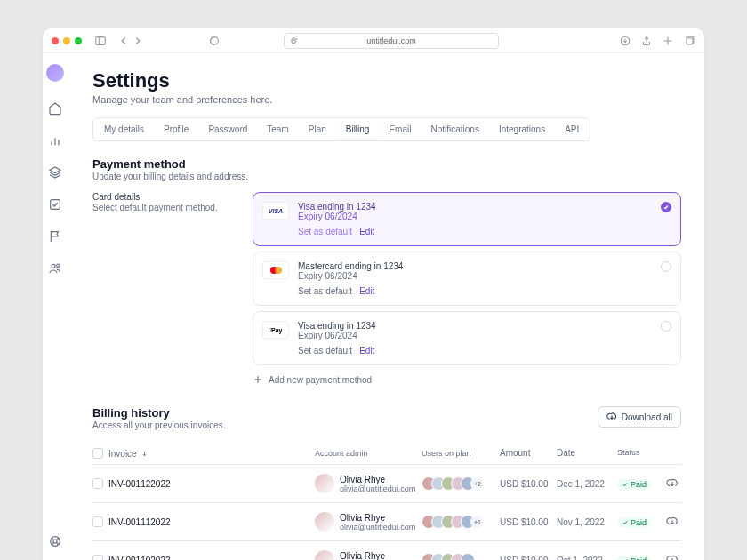 The width and height of the screenshot is (747, 560). Describe the element at coordinates (138, 41) in the screenshot. I see `forward-button` at that location.